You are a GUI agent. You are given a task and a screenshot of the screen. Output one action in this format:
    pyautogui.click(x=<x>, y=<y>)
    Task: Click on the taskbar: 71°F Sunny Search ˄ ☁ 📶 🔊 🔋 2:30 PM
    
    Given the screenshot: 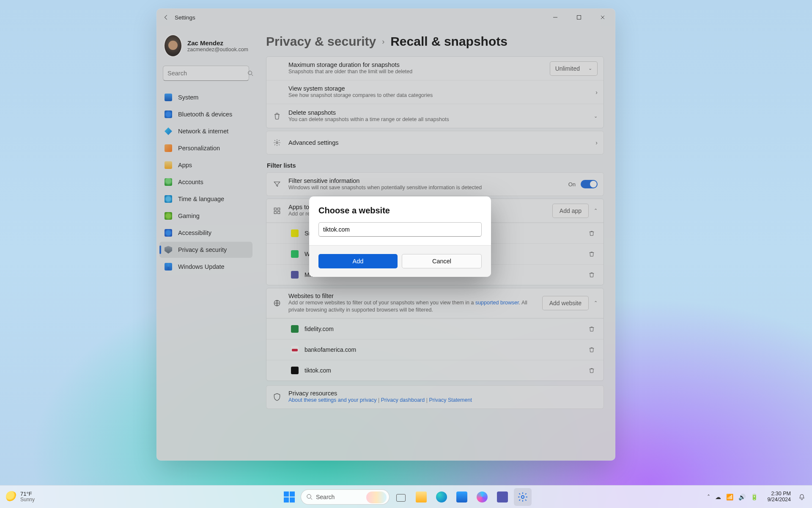 What is the action you would take?
    pyautogui.click(x=406, y=497)
    